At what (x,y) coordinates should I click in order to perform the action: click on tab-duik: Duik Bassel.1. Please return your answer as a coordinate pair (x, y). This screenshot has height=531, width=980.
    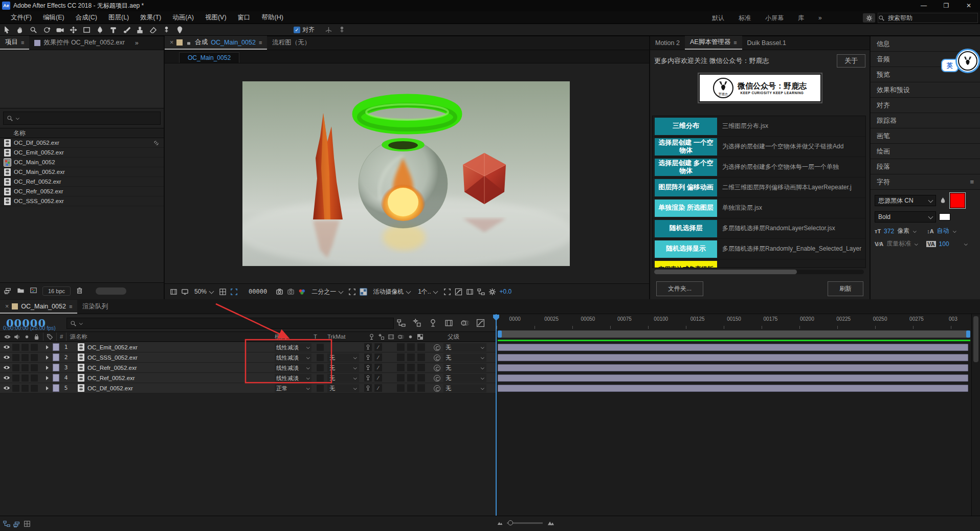
    Looking at the image, I should click on (767, 43).